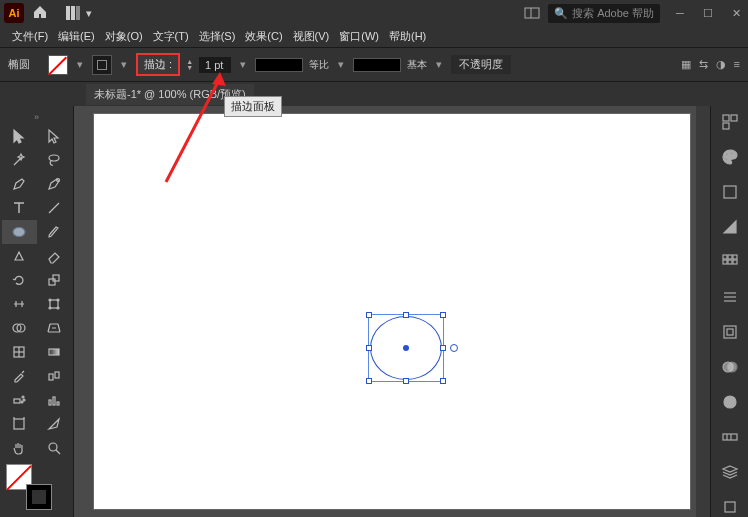 The height and width of the screenshot is (517, 748). Describe the element at coordinates (158, 64) in the screenshot. I see `stroke-panel-link: 描边 :` at that location.